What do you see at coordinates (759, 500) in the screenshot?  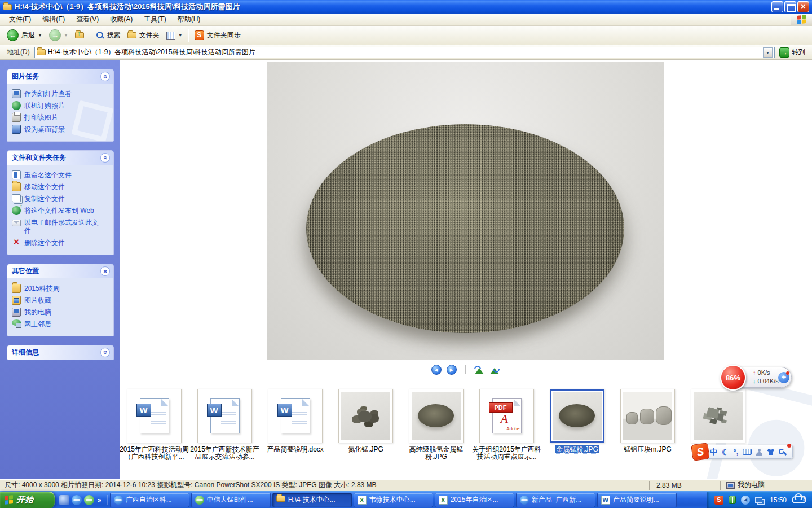 I see `system-tray: S ◀ 15:50` at bounding box center [759, 500].